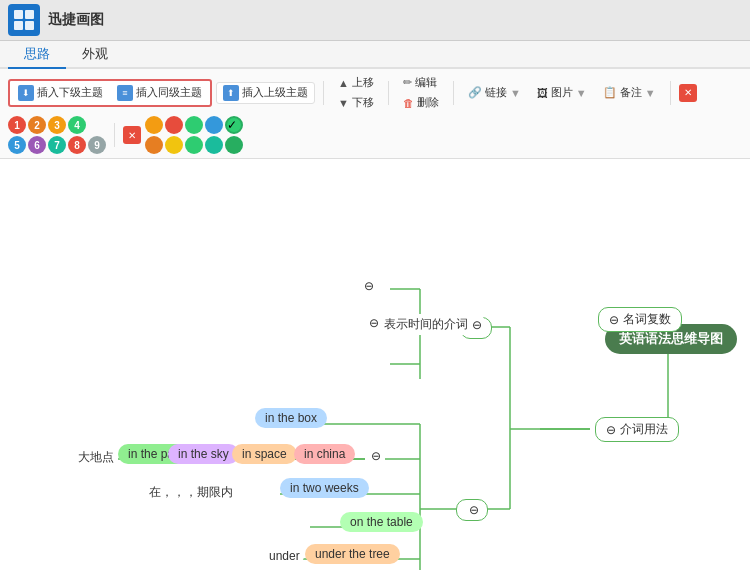  Describe the element at coordinates (356, 102) in the screenshot. I see `move-down-button: ▼ 下移` at that location.